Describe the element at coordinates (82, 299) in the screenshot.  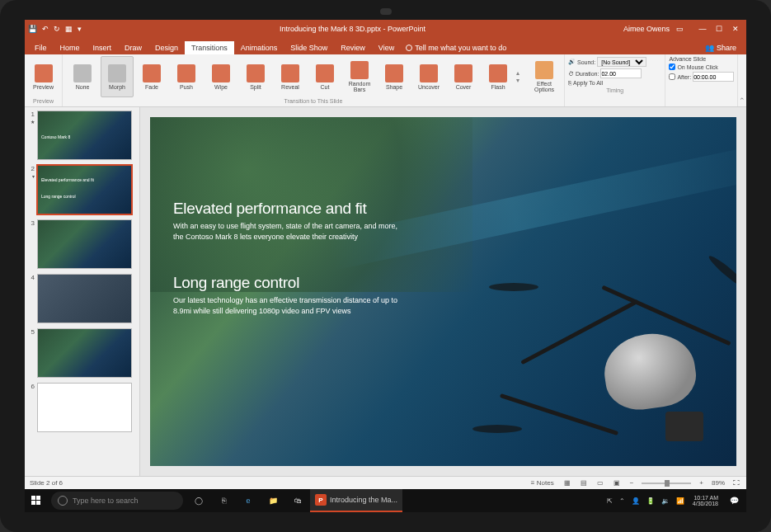
I see `thumbnail-4: 4` at that location.